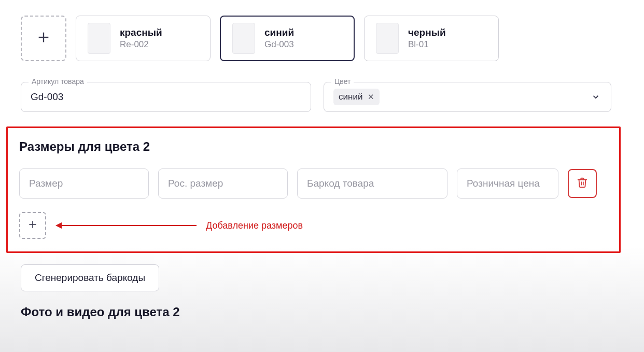  I want to click on arrow-line-icon, so click(127, 226).